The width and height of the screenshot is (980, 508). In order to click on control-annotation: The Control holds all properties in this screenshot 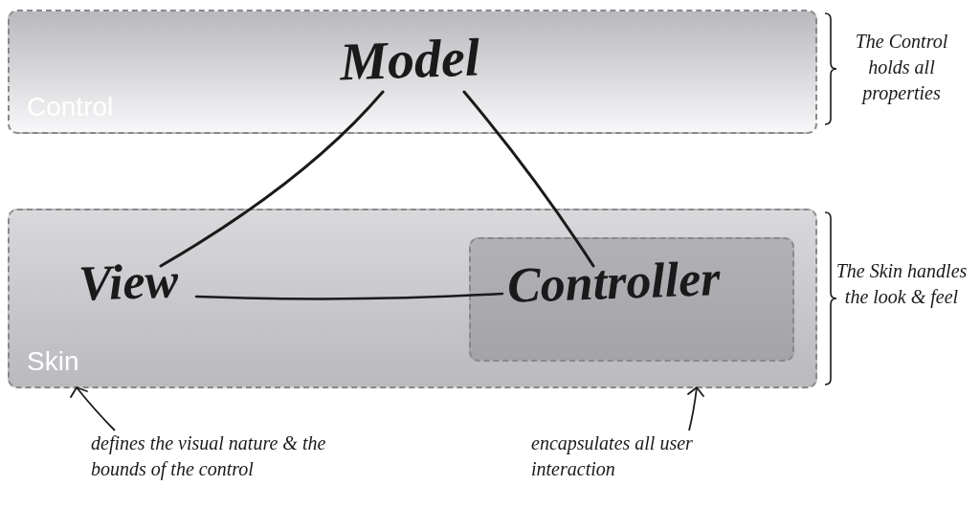, I will do `click(902, 67)`.